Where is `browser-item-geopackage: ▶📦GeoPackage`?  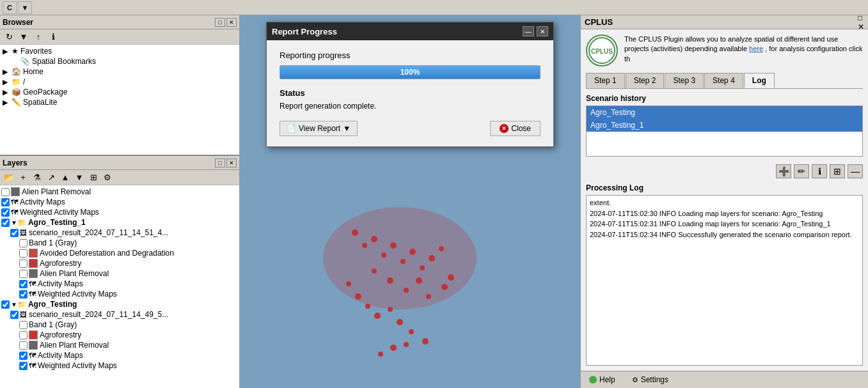 browser-item-geopackage: ▶📦GeoPackage is located at coordinates (120, 92).